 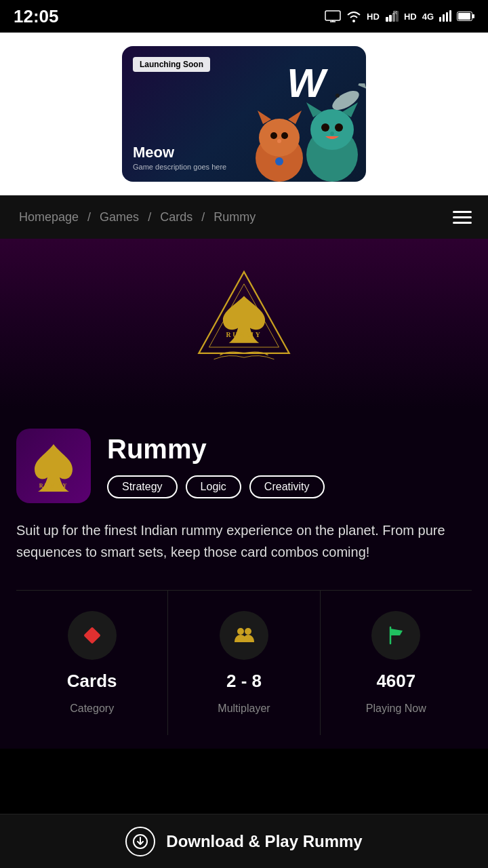 I want to click on wifi-icon, so click(x=354, y=16).